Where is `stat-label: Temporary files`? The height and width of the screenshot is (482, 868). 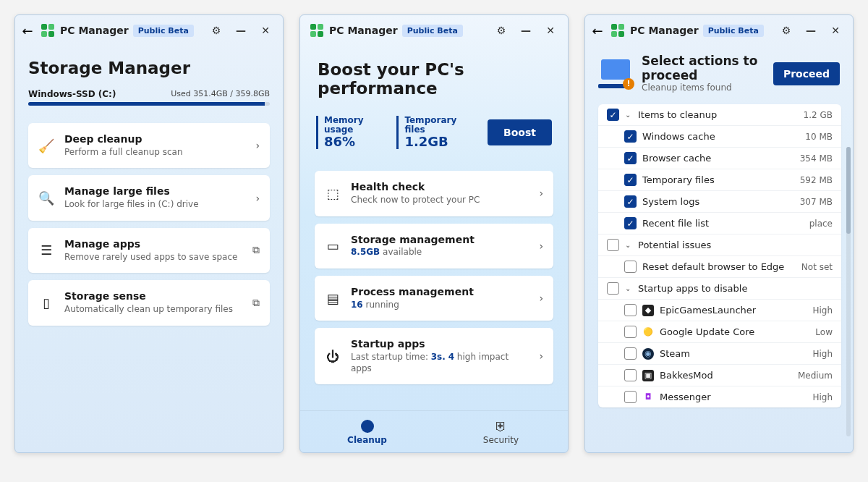 stat-label: Temporary files is located at coordinates (437, 125).